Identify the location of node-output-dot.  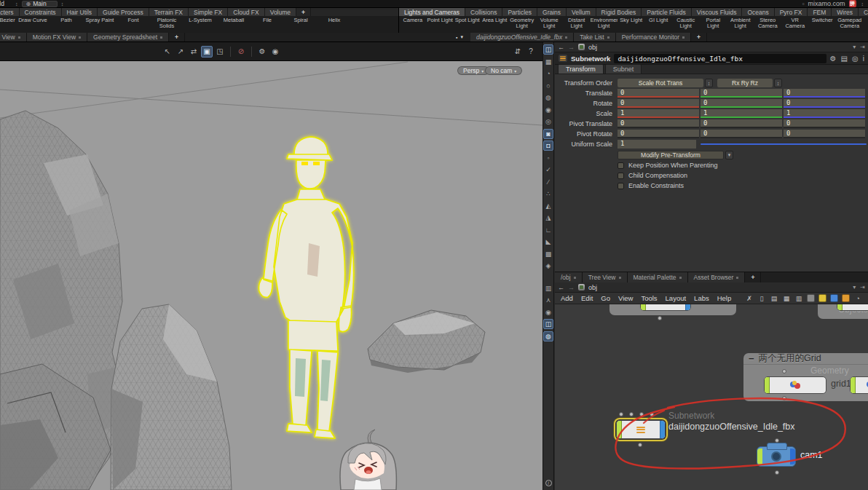
(784, 398).